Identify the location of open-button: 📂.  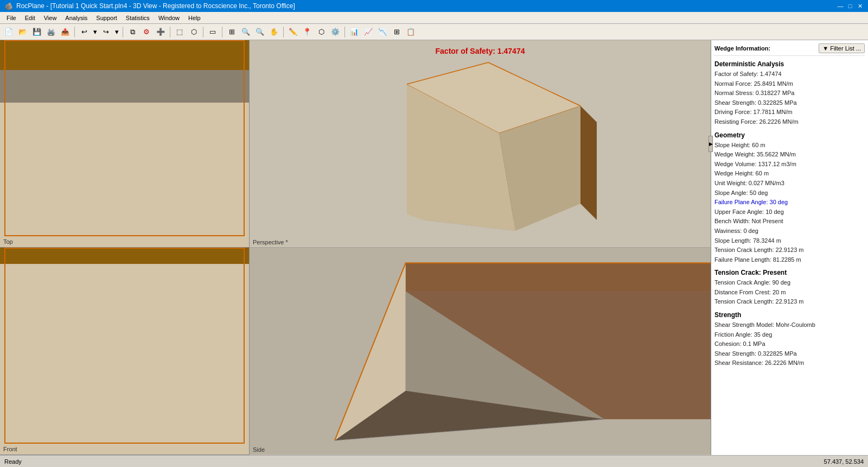
(23, 32).